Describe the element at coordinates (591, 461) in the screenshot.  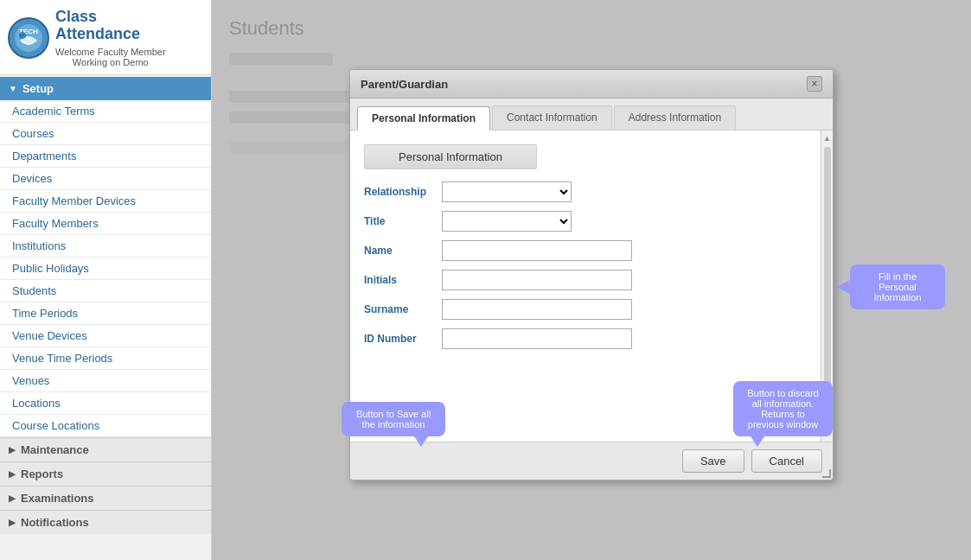
I see `modal-footer: Button to Save all the information Butto…` at that location.